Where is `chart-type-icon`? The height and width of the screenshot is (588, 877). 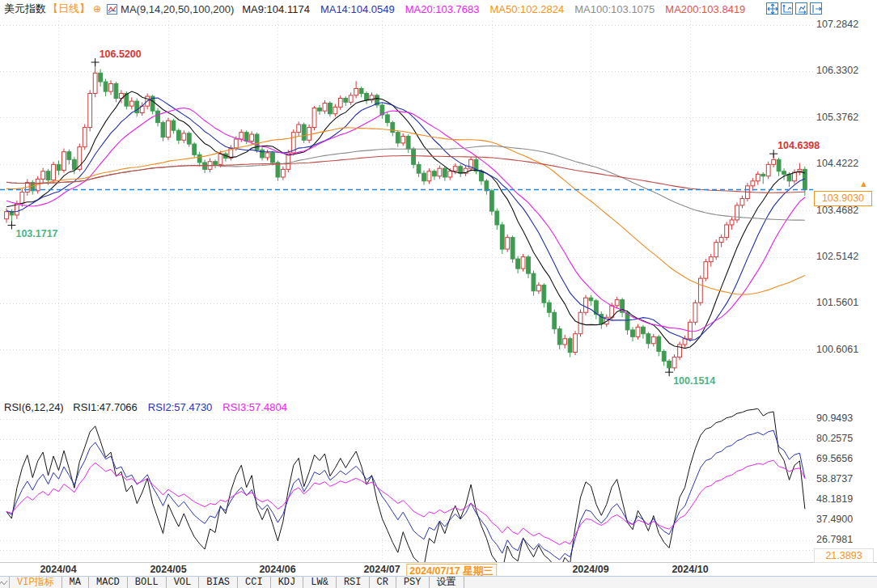
chart-type-icon is located at coordinates (112, 10).